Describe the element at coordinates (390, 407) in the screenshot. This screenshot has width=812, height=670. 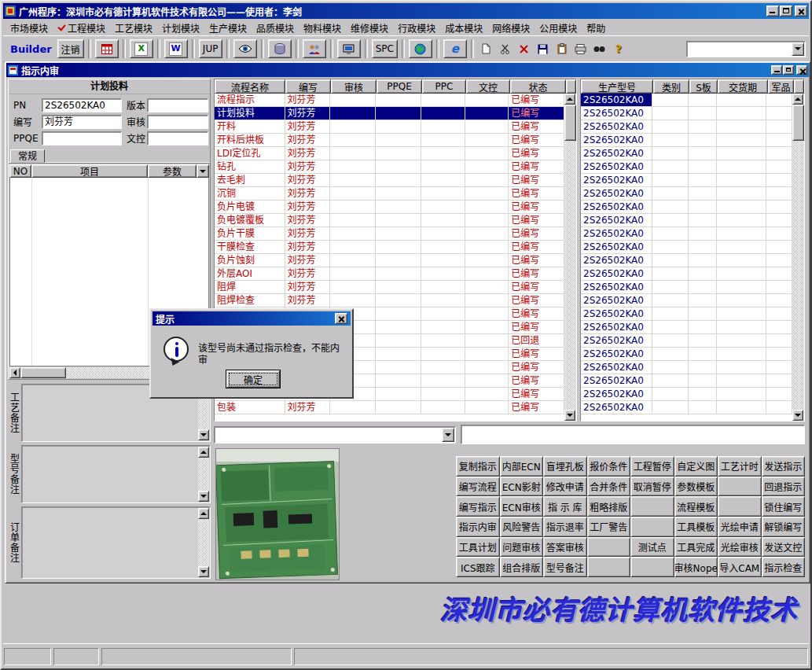
I see `process-row-24: 包装刘芬芳已编写` at that location.